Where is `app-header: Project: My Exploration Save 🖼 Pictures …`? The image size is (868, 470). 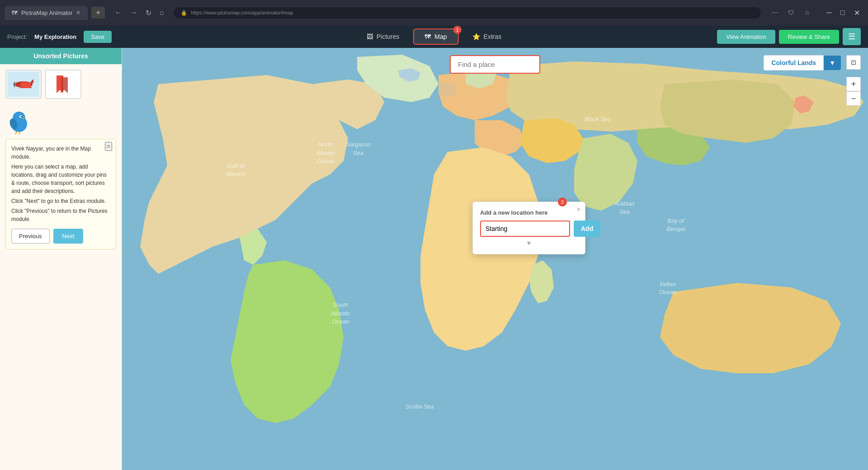
app-header: Project: My Exploration Save 🖼 Pictures … is located at coordinates (434, 37).